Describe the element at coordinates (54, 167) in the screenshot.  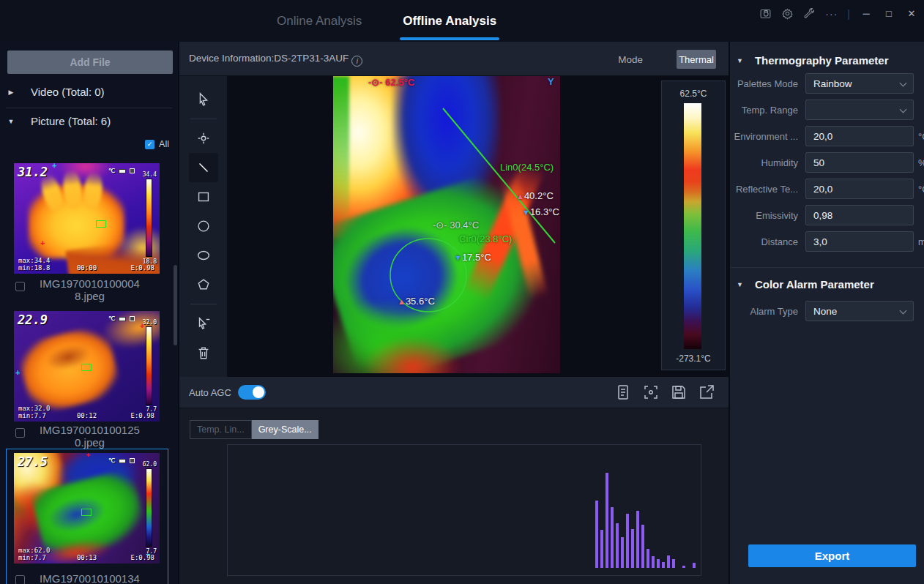
I see `crosshair-marker: +` at that location.